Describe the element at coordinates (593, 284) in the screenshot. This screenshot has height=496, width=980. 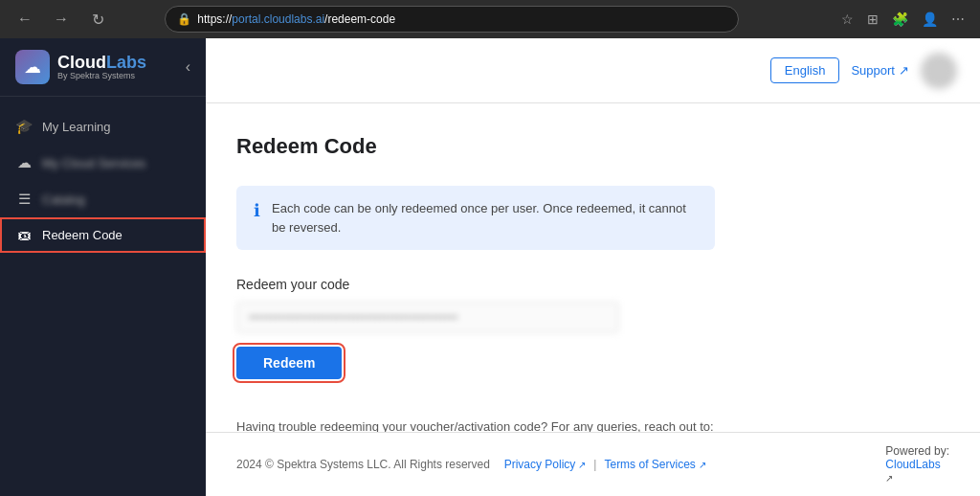
I see `form-label: Redeem your code` at that location.